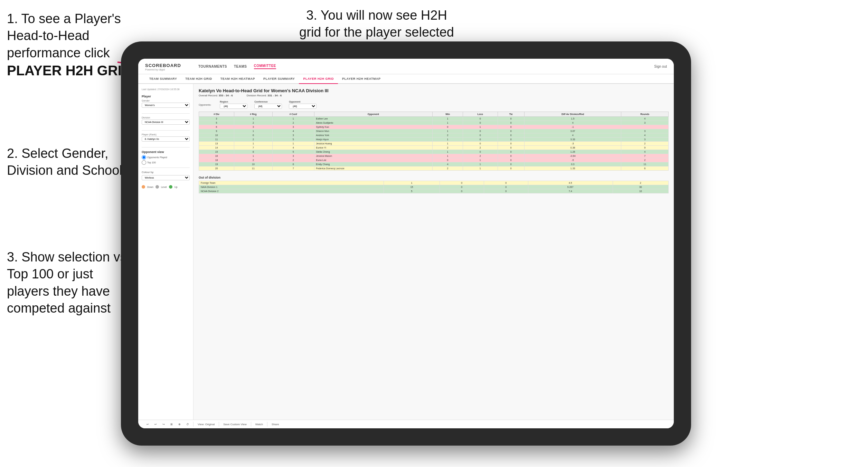  What do you see at coordinates (661, 66) in the screenshot?
I see `sign-out: Sign out` at bounding box center [661, 66].